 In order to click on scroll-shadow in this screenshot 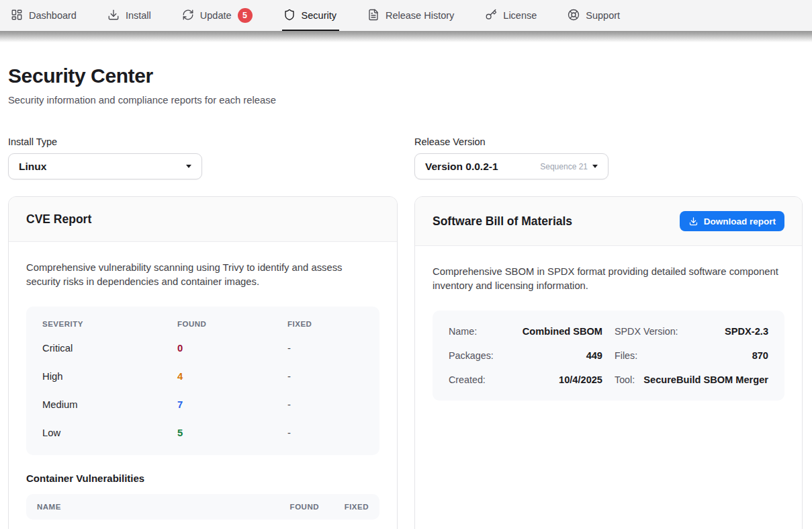, I will do `click(406, 36)`.